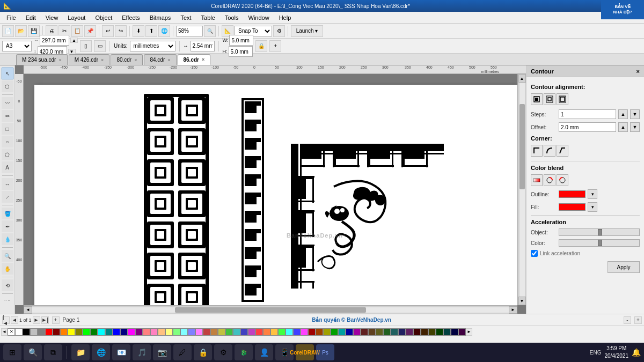 The image size is (644, 362). Describe the element at coordinates (108, 31) in the screenshot. I see `undo-button: ↩` at that location.